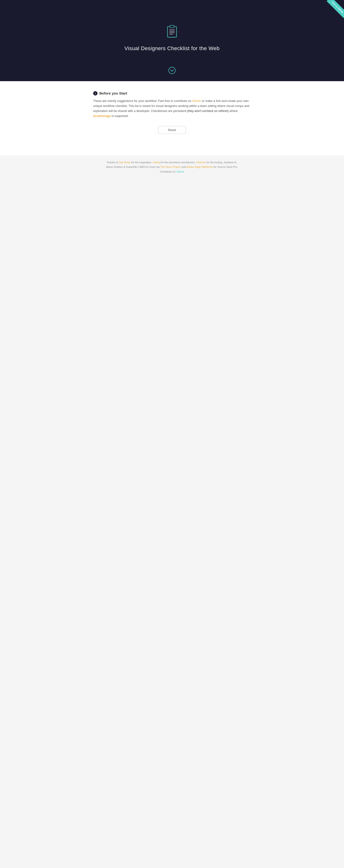 This screenshot has height=868, width=344. Describe the element at coordinates (172, 71) in the screenshot. I see `scroll-down-icon` at that location.